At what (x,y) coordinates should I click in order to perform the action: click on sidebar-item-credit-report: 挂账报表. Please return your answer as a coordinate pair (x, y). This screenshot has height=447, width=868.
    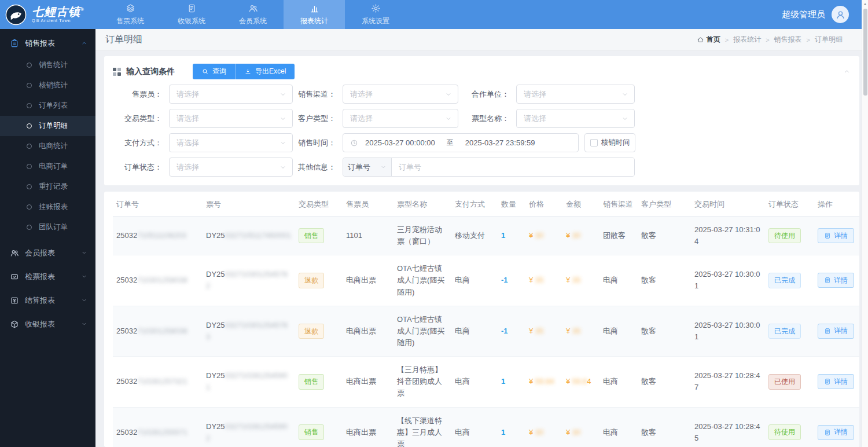
    Looking at the image, I should click on (47, 207).